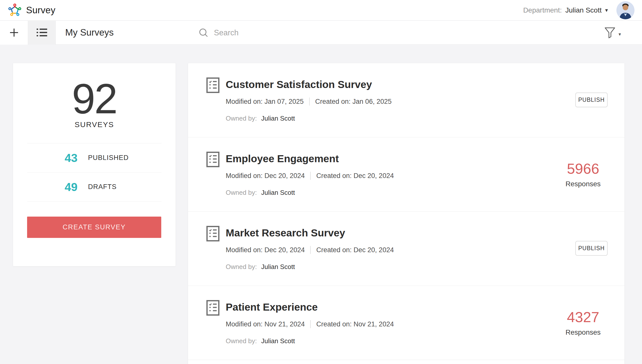 The image size is (642, 364). What do you see at coordinates (310, 233) in the screenshot?
I see `survey-title: Market Research Survey` at bounding box center [310, 233].